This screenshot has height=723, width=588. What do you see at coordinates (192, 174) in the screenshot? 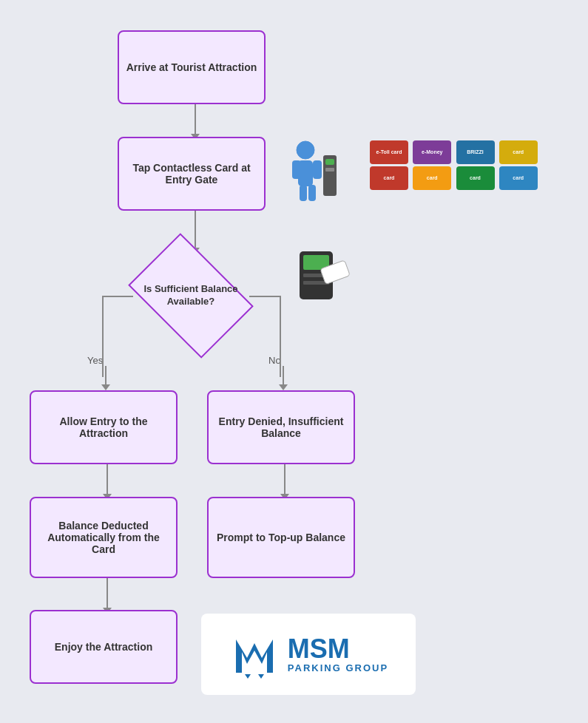
I see `tap-box: Tap Contactless Card at Entry Gate` at bounding box center [192, 174].